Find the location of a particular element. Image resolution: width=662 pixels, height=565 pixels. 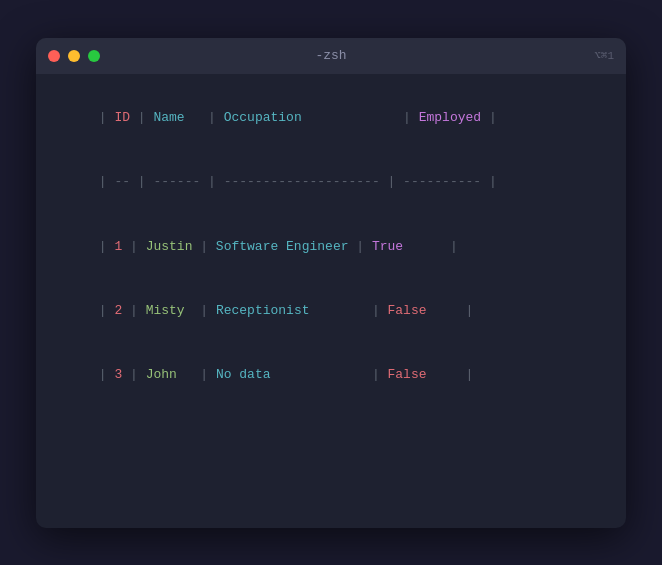

table-row: | 2 | Misty | Receptionist | False | is located at coordinates (331, 310).